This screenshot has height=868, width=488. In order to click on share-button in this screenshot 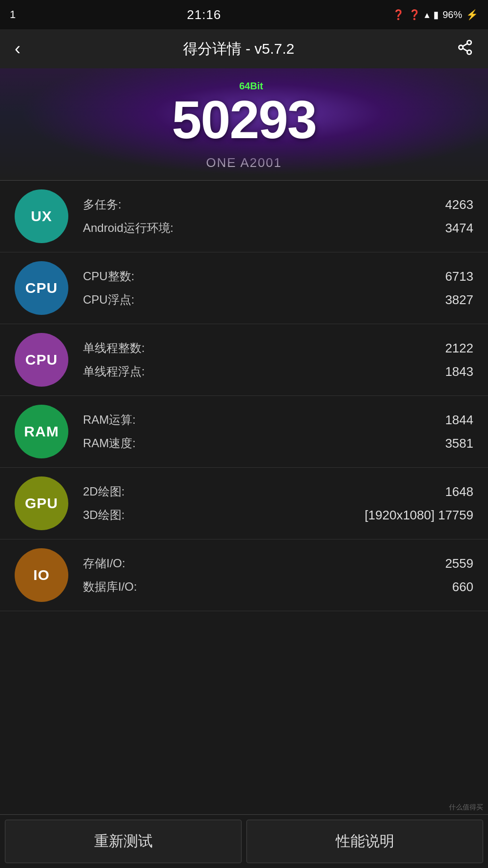, I will do `click(465, 49)`.